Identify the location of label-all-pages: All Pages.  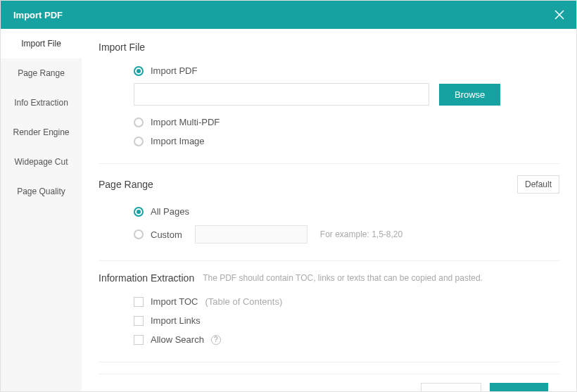
(170, 211).